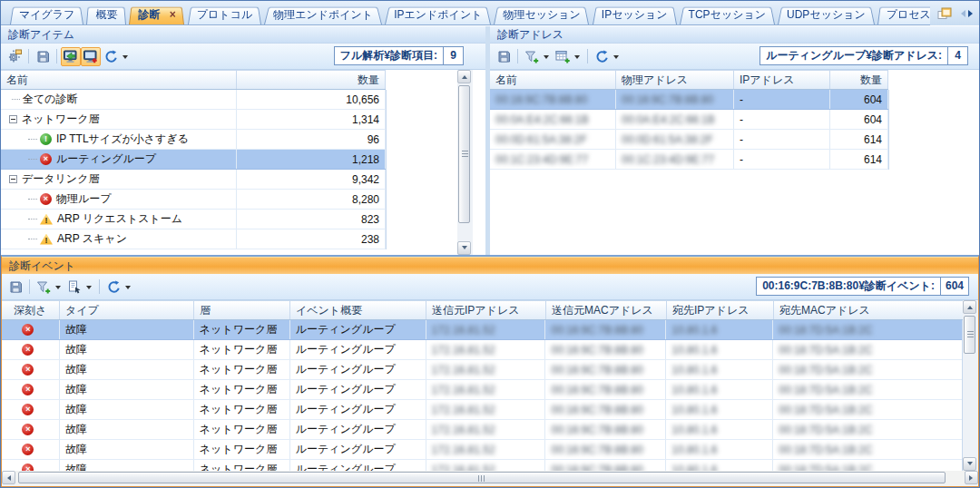  What do you see at coordinates (193, 100) in the screenshot?
I see `item-row: 全ての診断 10,656` at bounding box center [193, 100].